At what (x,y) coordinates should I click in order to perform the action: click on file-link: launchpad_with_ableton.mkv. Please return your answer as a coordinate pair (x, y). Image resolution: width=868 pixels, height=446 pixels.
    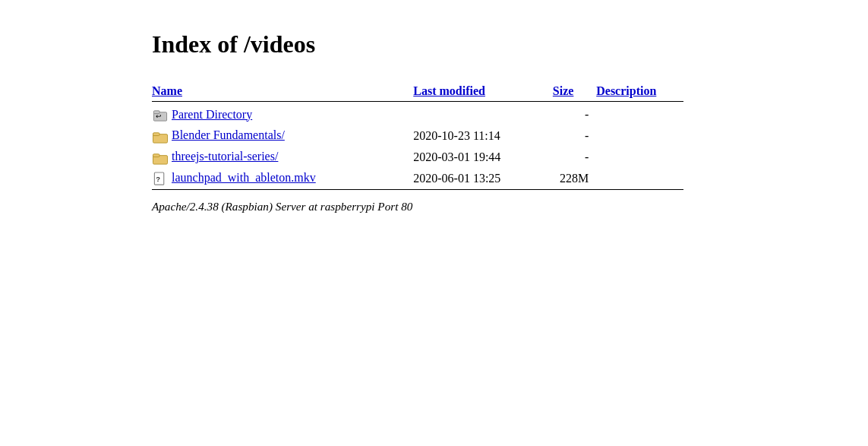
    Looking at the image, I should click on (244, 178).